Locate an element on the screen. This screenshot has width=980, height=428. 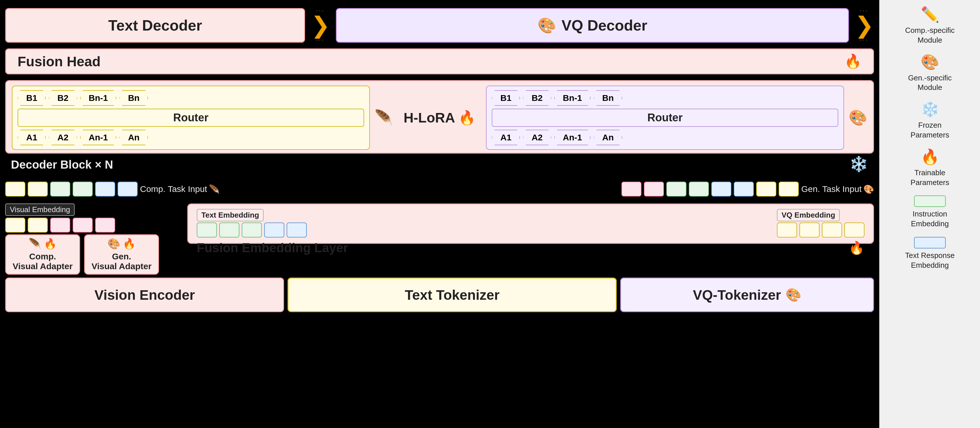
hlora-text: H-LoRA 🔥 is located at coordinates (440, 118).